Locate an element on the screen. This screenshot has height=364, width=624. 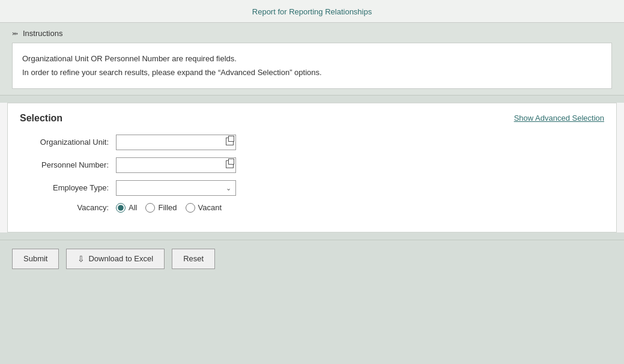
submit-button: Submit is located at coordinates (35, 259).